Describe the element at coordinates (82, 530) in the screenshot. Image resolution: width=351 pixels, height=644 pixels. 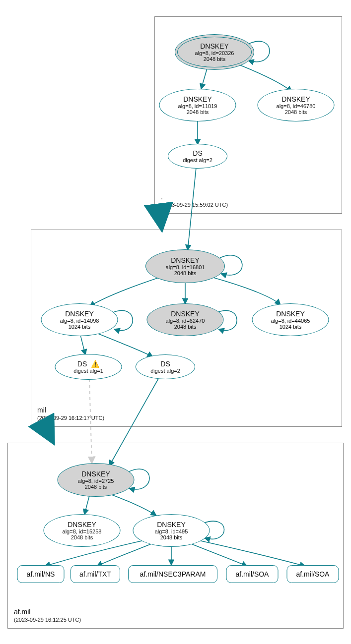
I see `node-afmil-zsk-15258: DNSKEY alg=8, id=15258 2048 bits` at that location.